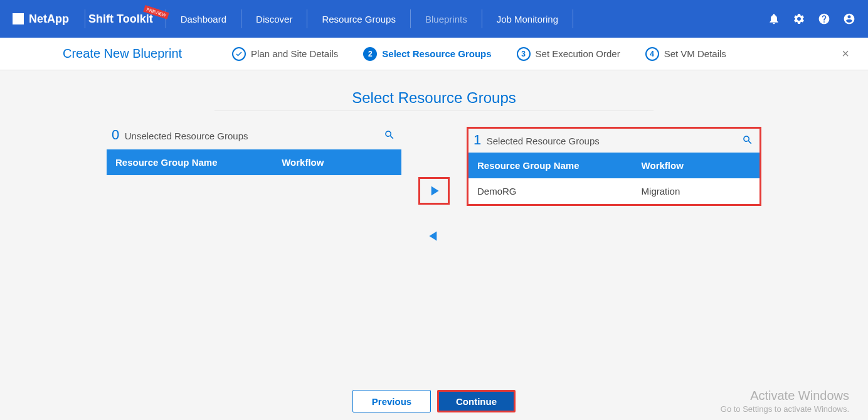 This screenshot has height=420, width=868. Describe the element at coordinates (559, 191) in the screenshot. I see `cell-name: DemoRG` at that location.